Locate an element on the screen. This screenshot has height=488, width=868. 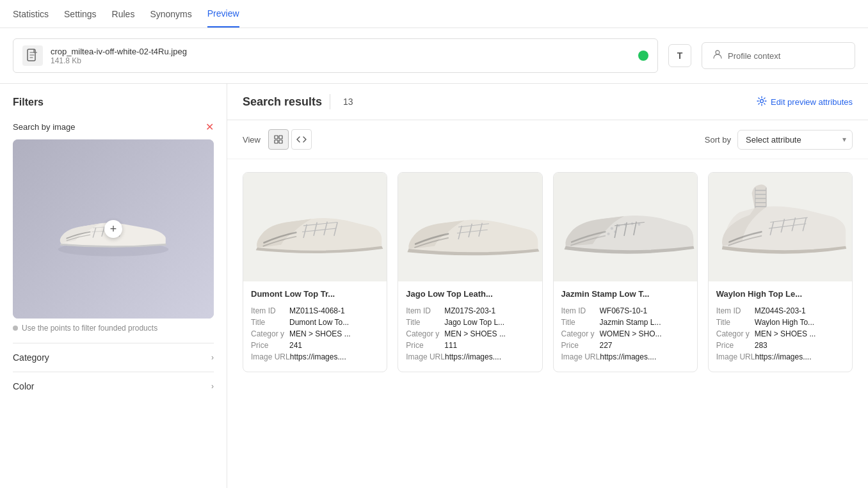
sidebar-title: Filters is located at coordinates (113, 102).